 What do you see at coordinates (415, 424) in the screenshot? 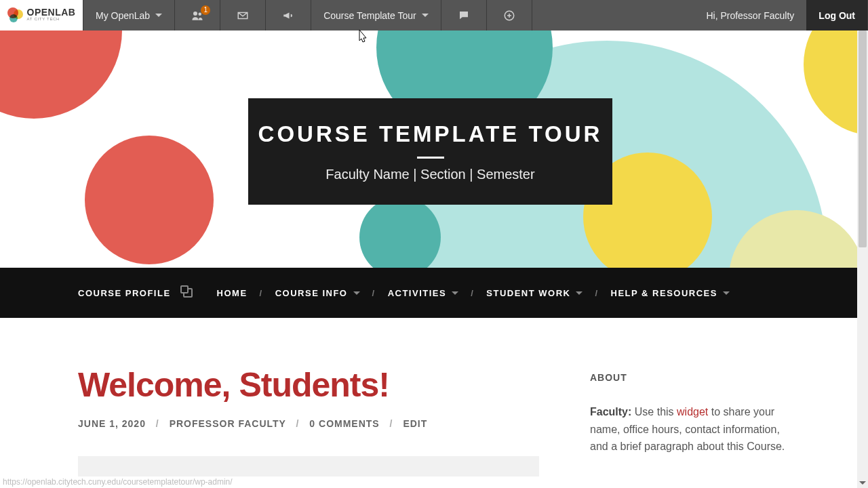
I see `post-edit-link: EDIT` at bounding box center [415, 424].